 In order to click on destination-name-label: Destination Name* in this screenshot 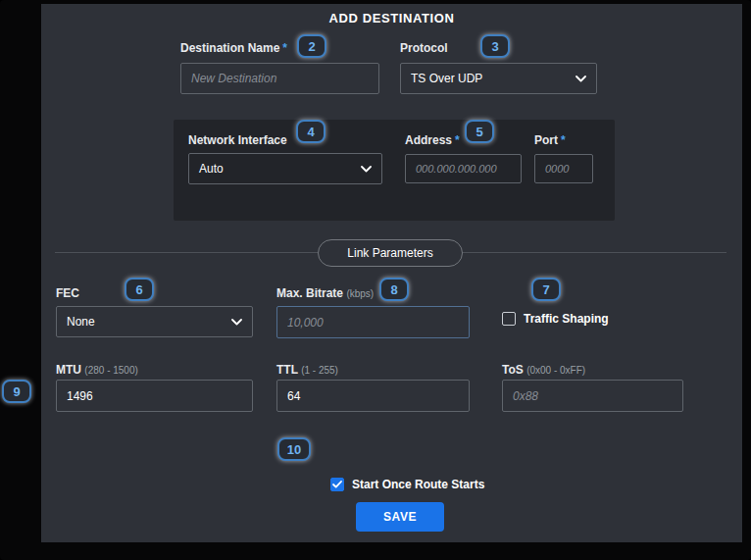, I will do `click(233, 48)`.